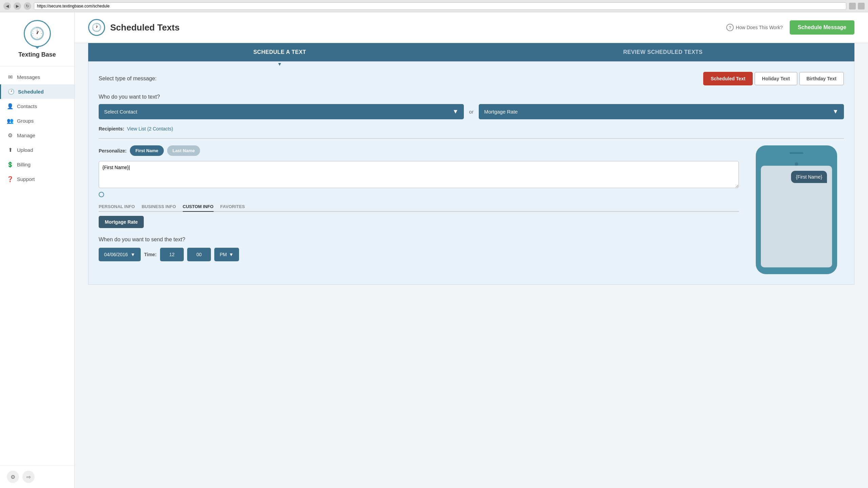 Image resolution: width=868 pixels, height=488 pixels. What do you see at coordinates (28, 77) in the screenshot?
I see `sidebar-item-label: Messages` at bounding box center [28, 77].